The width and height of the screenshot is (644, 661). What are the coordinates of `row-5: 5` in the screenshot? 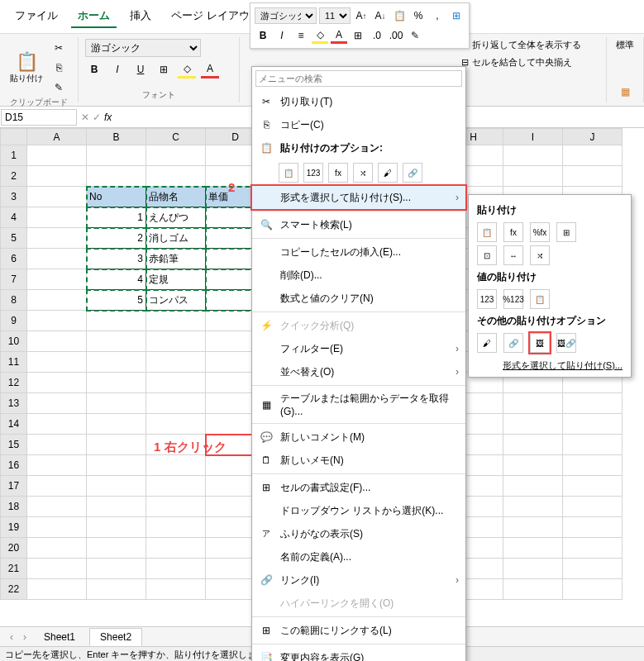 It's located at (14, 238).